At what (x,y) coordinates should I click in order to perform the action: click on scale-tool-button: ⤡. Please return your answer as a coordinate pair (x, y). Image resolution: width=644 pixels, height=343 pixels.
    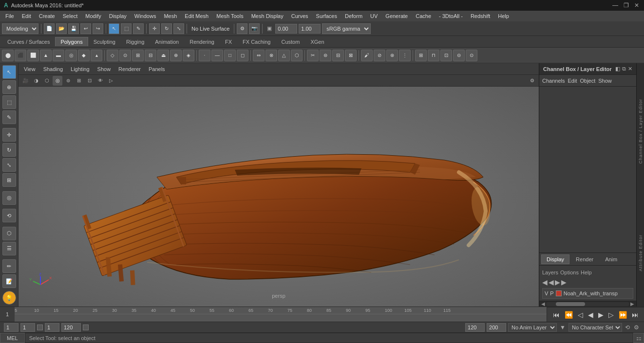
    Looking at the image, I should click on (179, 29).